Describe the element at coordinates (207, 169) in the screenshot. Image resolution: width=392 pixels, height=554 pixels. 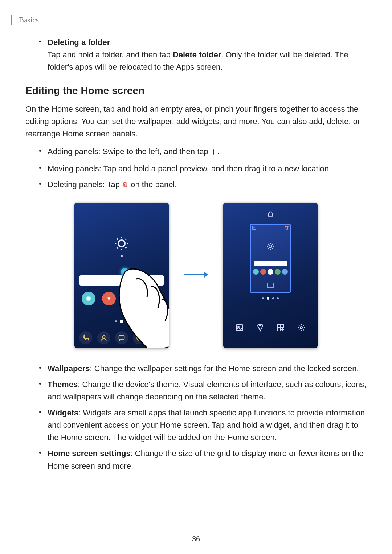
I see `bullet-body: Moving panels: Tap and hold a panel prev…` at that location.